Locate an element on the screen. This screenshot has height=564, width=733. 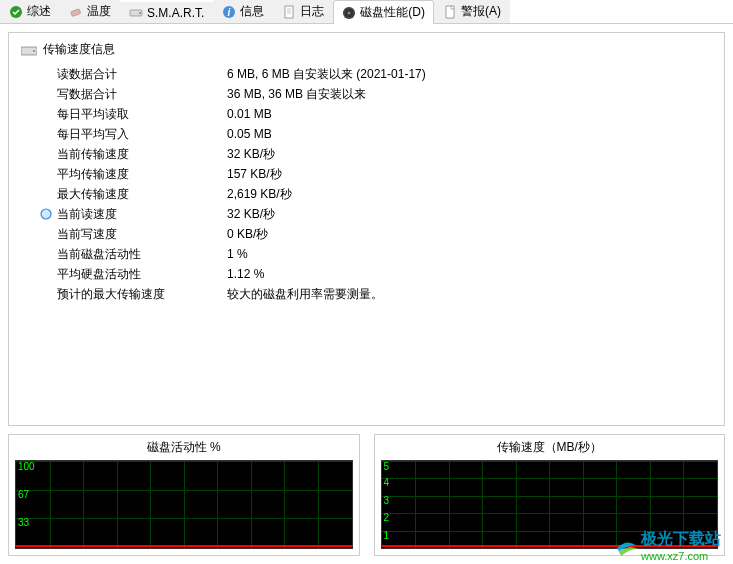
info-row: 每日平均读取0.01 MB is located at coordinates (376, 114).